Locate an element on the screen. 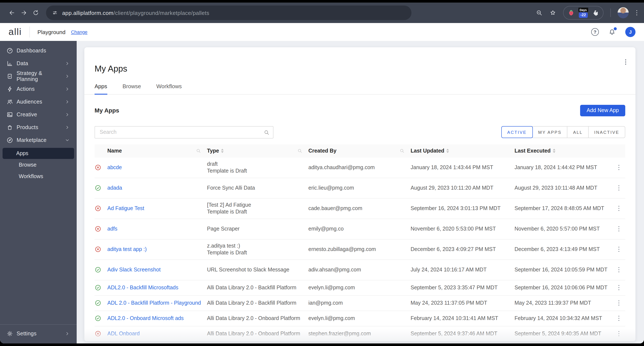 The image size is (644, 346). app-last-updated: September 16, 2024 3:01:13 PM MDT is located at coordinates (462, 208).